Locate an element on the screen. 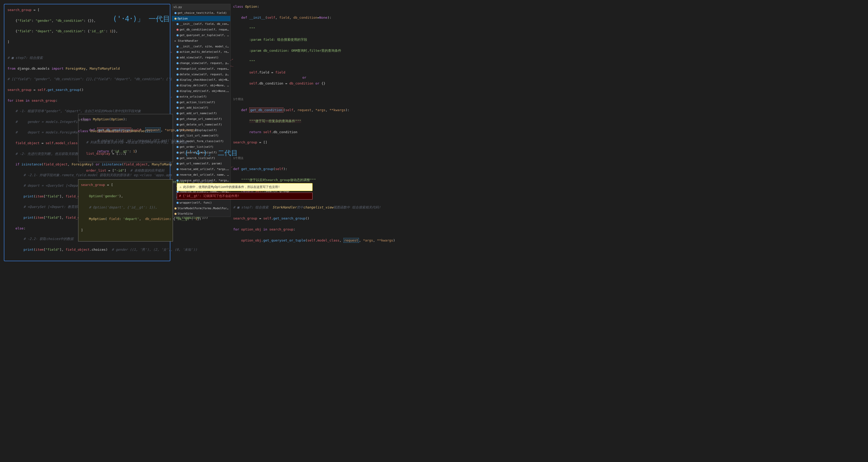 Image resolution: width=868 pixels, height=462 pixels. file-tree-reverse-add: reverse_add_url(self, *args, **kwargs) is located at coordinates (201, 169).